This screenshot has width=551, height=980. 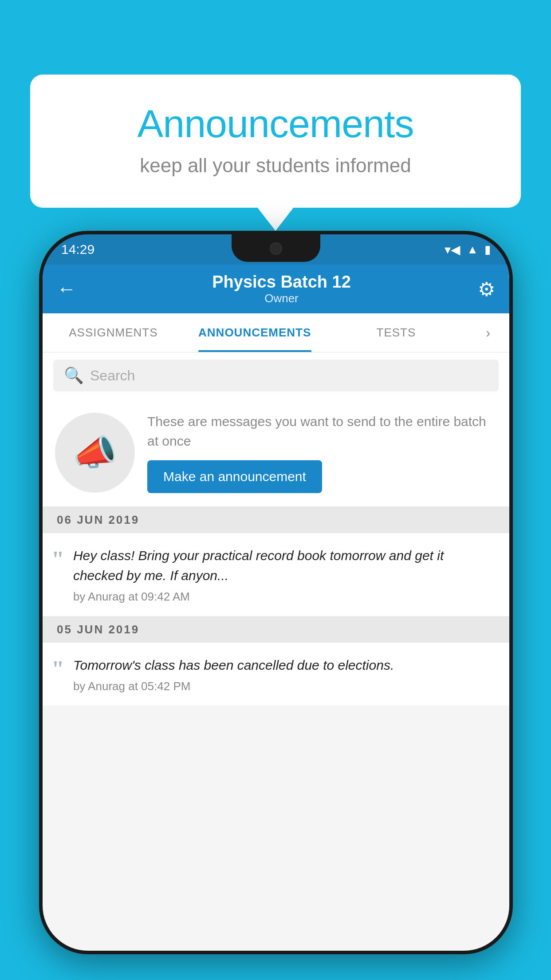 I want to click on search-placeholder: Search, so click(x=113, y=375).